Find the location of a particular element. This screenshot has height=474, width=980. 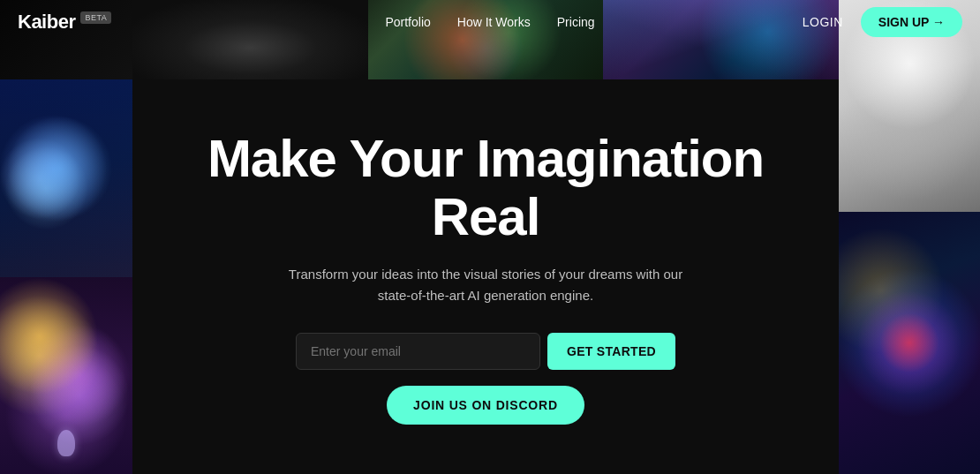

beta-badge: BETA is located at coordinates (95, 18).